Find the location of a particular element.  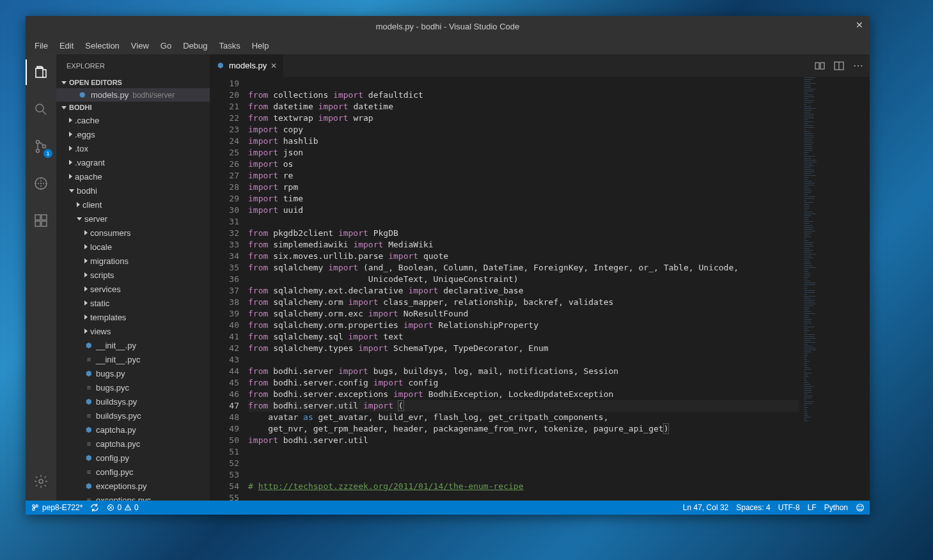

tree-item-apache: apache is located at coordinates (133, 176).